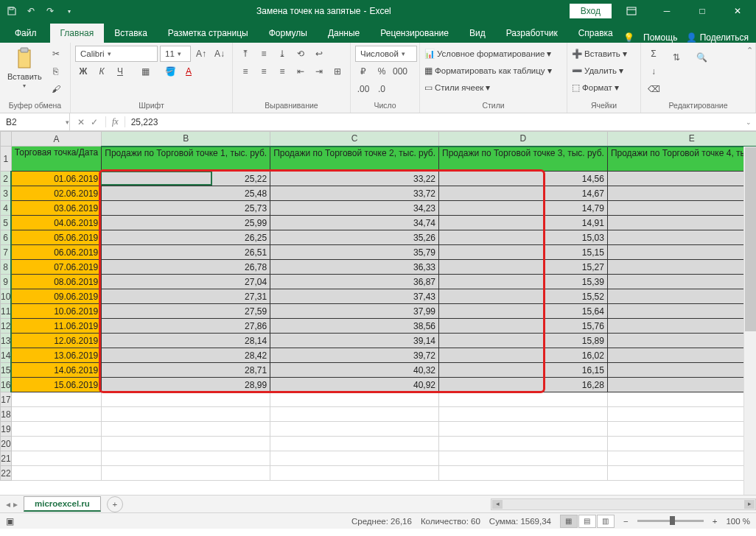  What do you see at coordinates (83, 71) in the screenshot?
I see `bold-button: Ж` at bounding box center [83, 71].